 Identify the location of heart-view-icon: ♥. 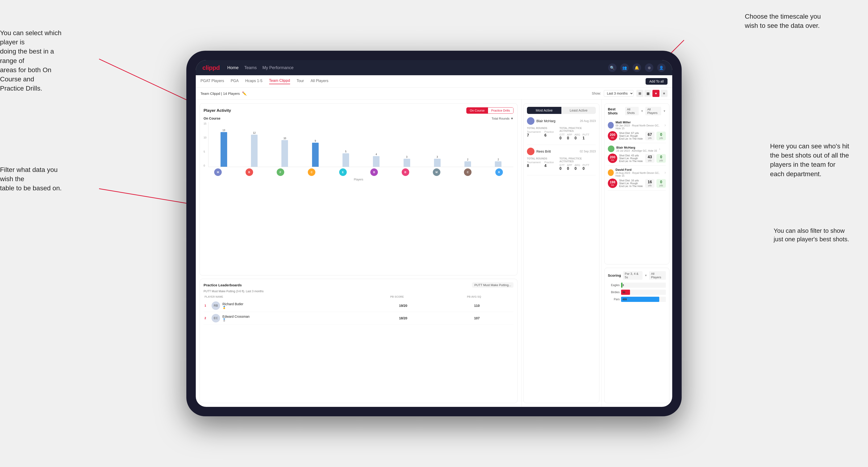
(656, 94).